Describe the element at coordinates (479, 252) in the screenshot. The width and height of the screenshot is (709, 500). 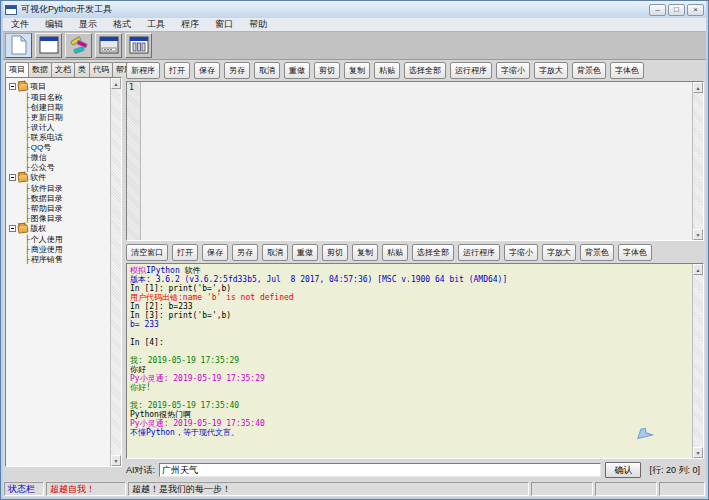
I see `console-button-运行程序: 运行程序` at that location.